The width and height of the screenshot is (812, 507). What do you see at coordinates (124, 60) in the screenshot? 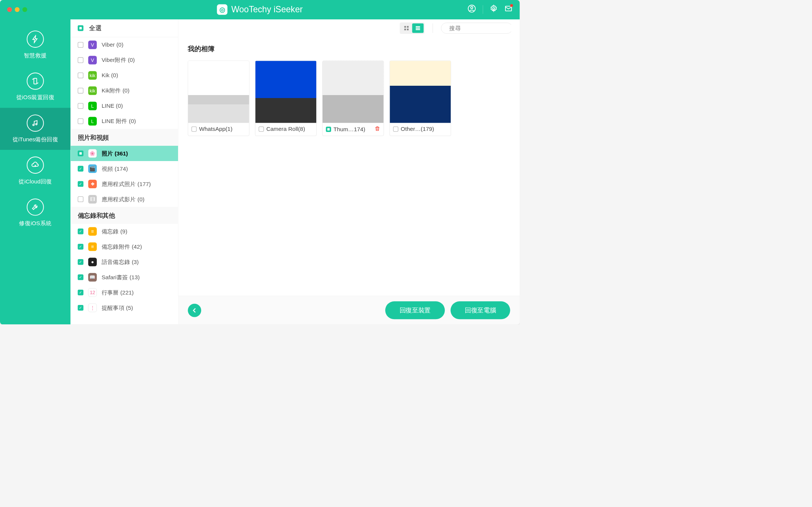
I see `list-item: VViber附件 (0)` at bounding box center [124, 60].